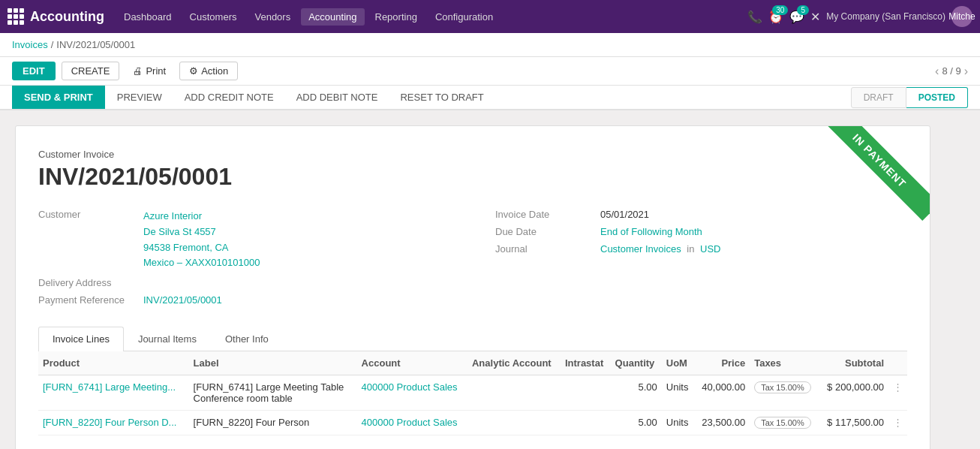 The width and height of the screenshot is (980, 449). What do you see at coordinates (201, 216) in the screenshot?
I see `customer-name: Azure Interior` at bounding box center [201, 216].